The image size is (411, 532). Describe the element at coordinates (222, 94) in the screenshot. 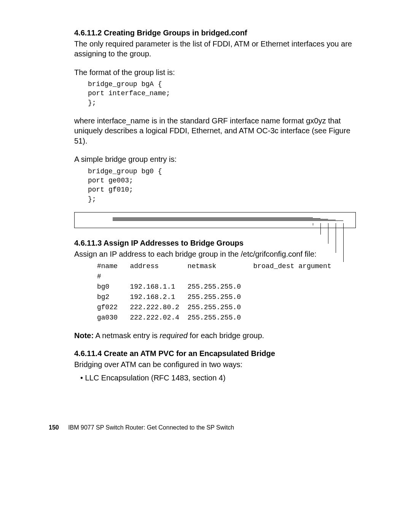

I see `code-block: bridge_group bgA { port interface_name; …` at that location.